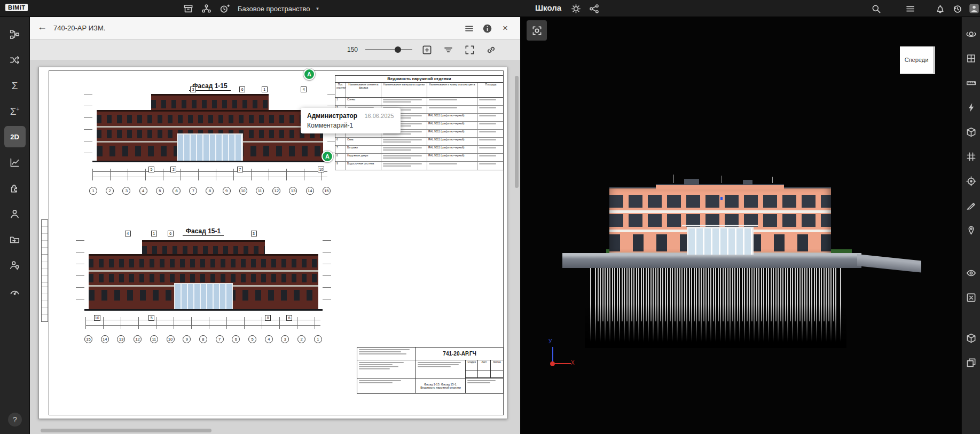  Describe the element at coordinates (469, 28) in the screenshot. I see `sheet-list-icon` at that location.